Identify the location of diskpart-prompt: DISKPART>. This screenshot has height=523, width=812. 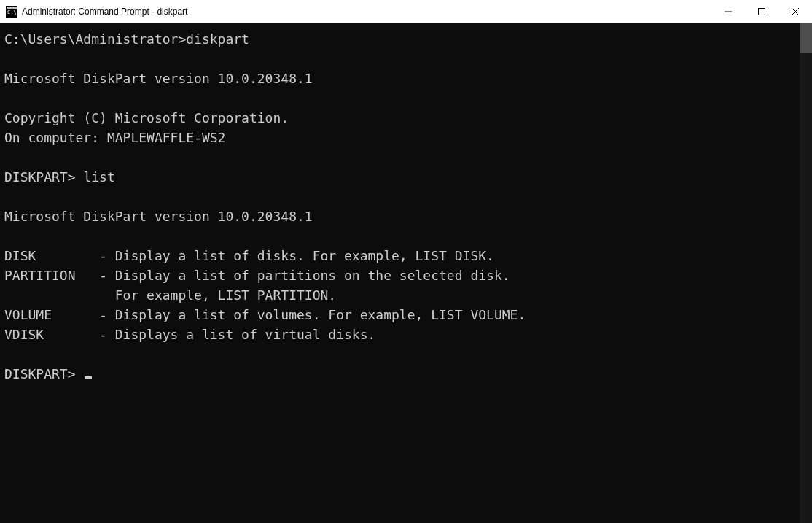
(44, 177).